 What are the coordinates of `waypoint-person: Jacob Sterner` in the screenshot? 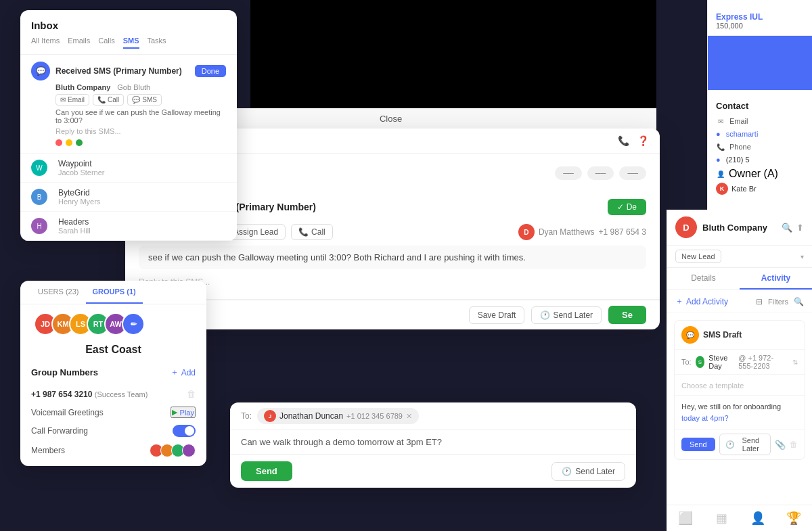 It's located at (81, 172).